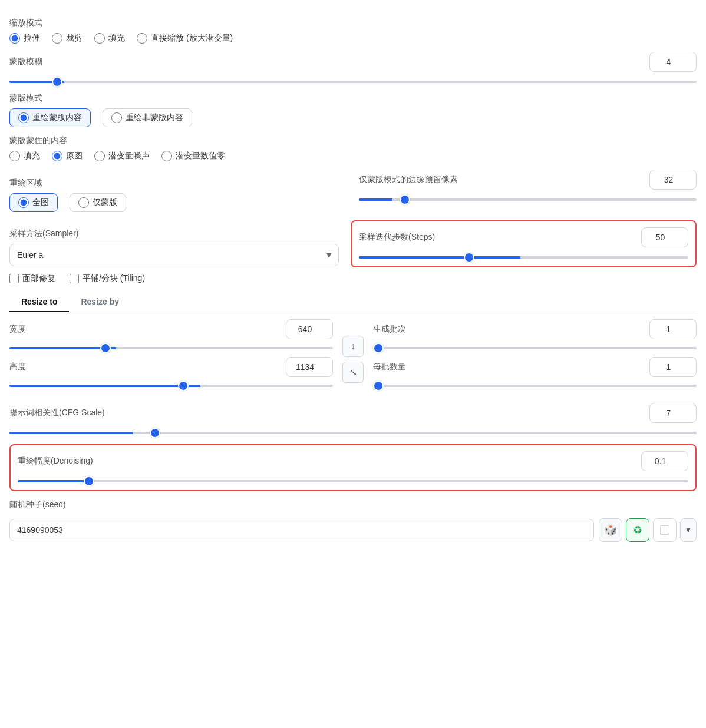 This screenshot has height=728, width=706. I want to click on width-input, so click(309, 329).